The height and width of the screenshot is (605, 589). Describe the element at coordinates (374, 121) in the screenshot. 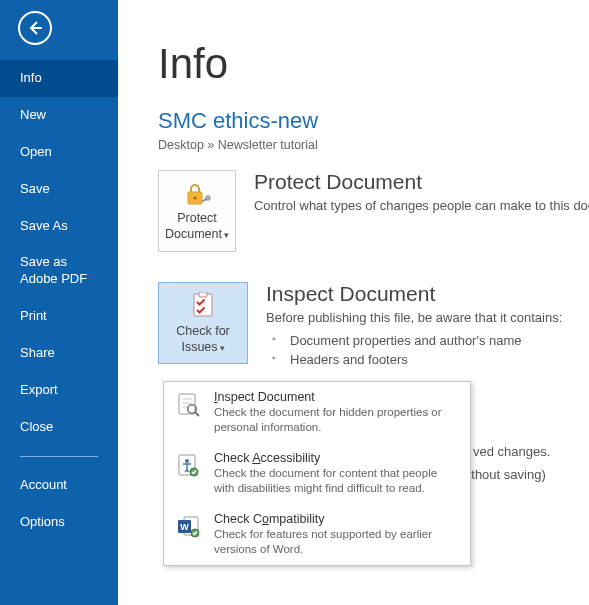

I see `document-title: SMC ethics-new` at that location.